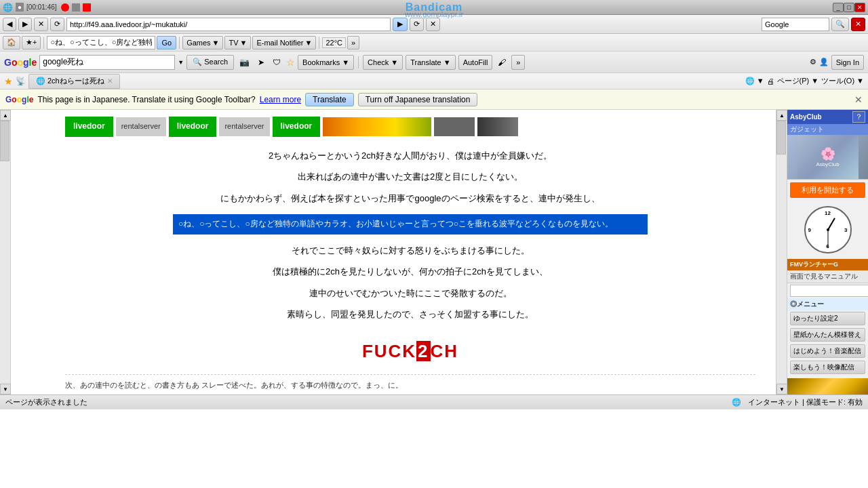 The width and height of the screenshot is (868, 488). Describe the element at coordinates (237, 43) in the screenshot. I see `tv-btn: TV ▼` at that location.